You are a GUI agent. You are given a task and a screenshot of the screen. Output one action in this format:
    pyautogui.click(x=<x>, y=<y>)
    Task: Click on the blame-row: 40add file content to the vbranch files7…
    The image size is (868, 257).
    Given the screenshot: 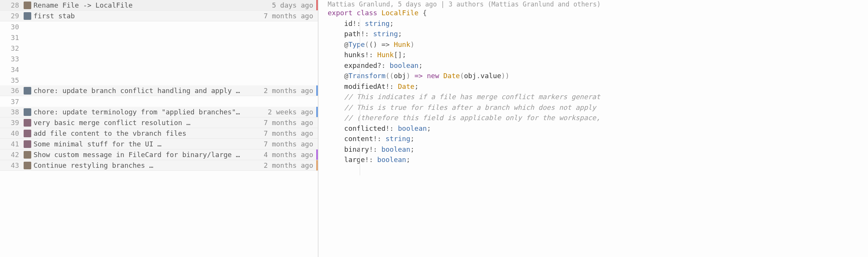 What is the action you would take?
    pyautogui.click(x=159, y=133)
    